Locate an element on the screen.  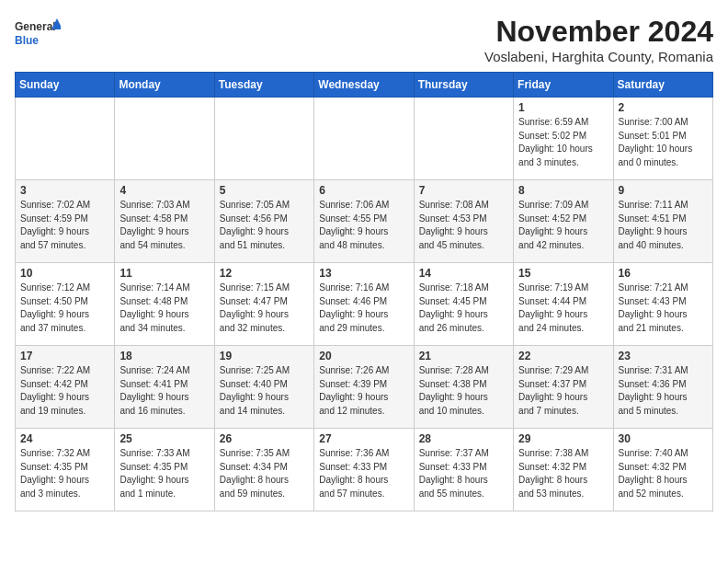
day-number: 20 is located at coordinates (364, 356).